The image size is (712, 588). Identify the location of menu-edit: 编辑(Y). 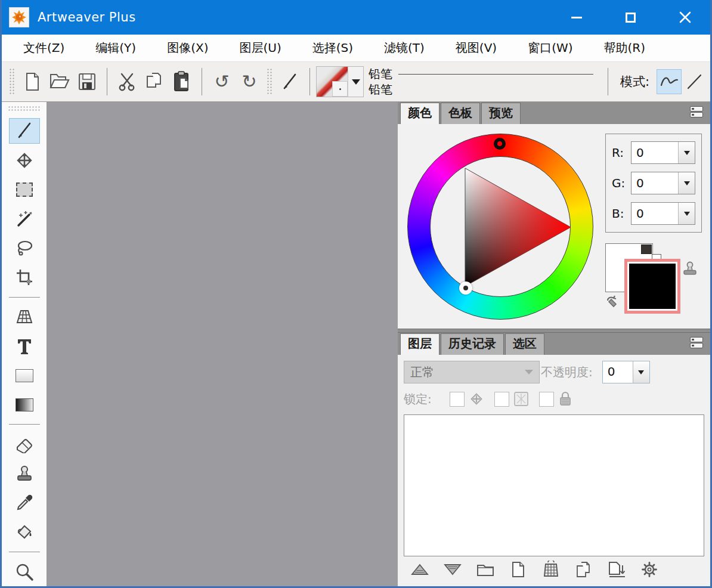
(116, 48).